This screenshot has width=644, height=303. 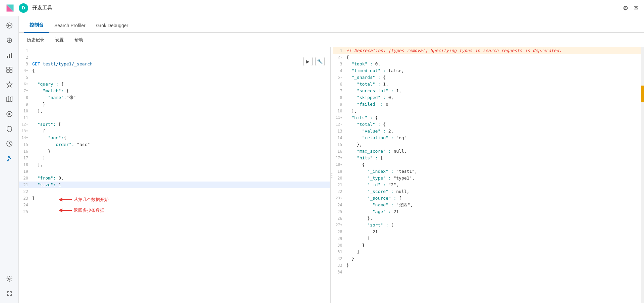 What do you see at coordinates (9, 55) in the screenshot?
I see `sidebar-item-visualize` at bounding box center [9, 55].